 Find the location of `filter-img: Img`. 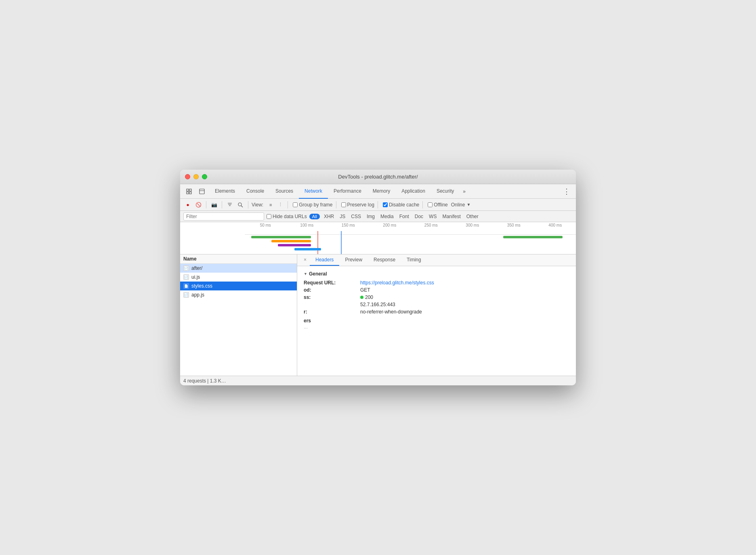

filter-img: Img is located at coordinates (371, 217).